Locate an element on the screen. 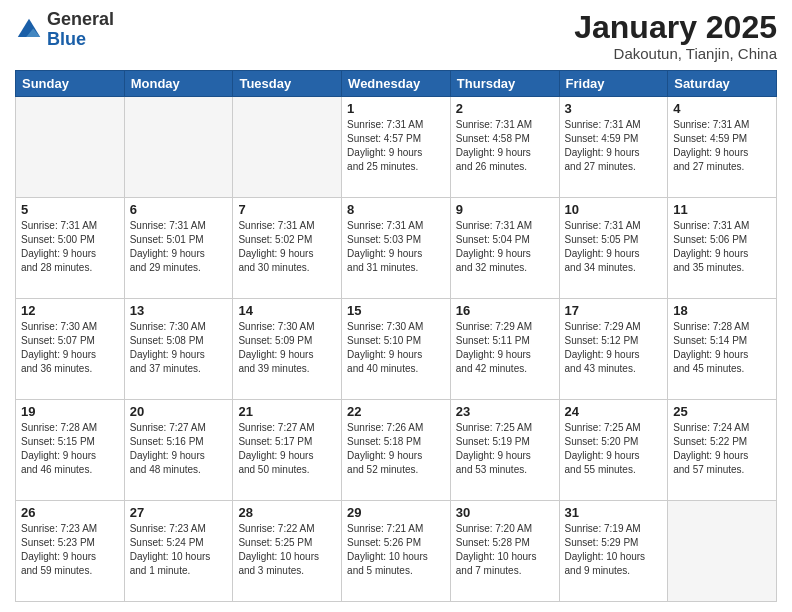 The width and height of the screenshot is (792, 612). day-info: Sunrise: 7:23 AM Sunset: 5:23 PM Dayligh… is located at coordinates (70, 550).